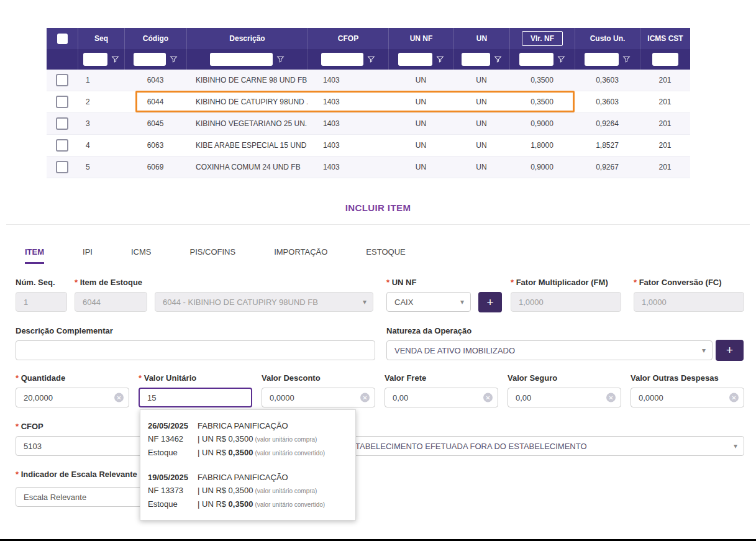 This screenshot has height=541, width=756. I want to click on natureza-operacao-label: Natureza da Operação, so click(429, 330).